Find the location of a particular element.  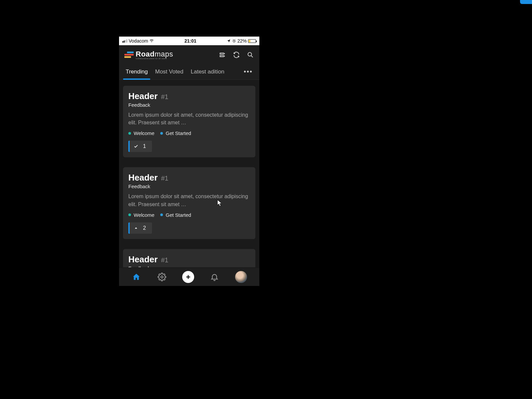

bottom-nav is located at coordinates (189, 277).